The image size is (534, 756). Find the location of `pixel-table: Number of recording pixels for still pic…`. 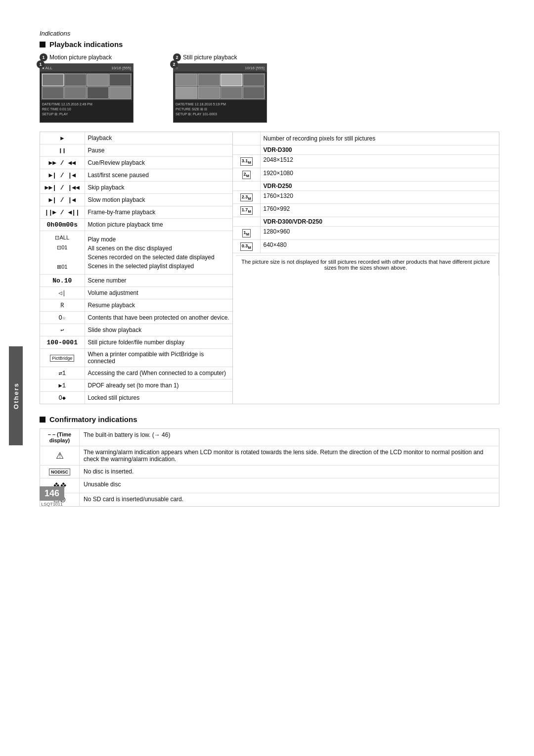

pixel-table: Number of recording pixels for still pic… is located at coordinates (366, 204).